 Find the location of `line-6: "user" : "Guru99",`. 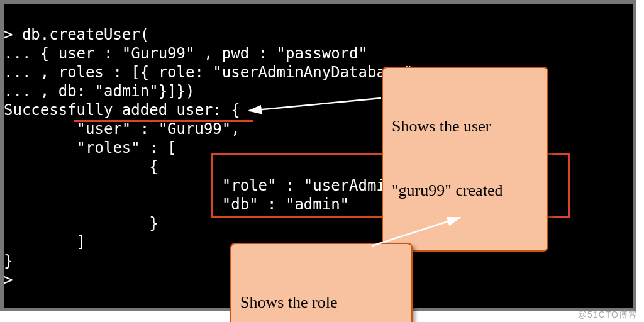

line-6: "user" : "Guru99", is located at coordinates (122, 129).